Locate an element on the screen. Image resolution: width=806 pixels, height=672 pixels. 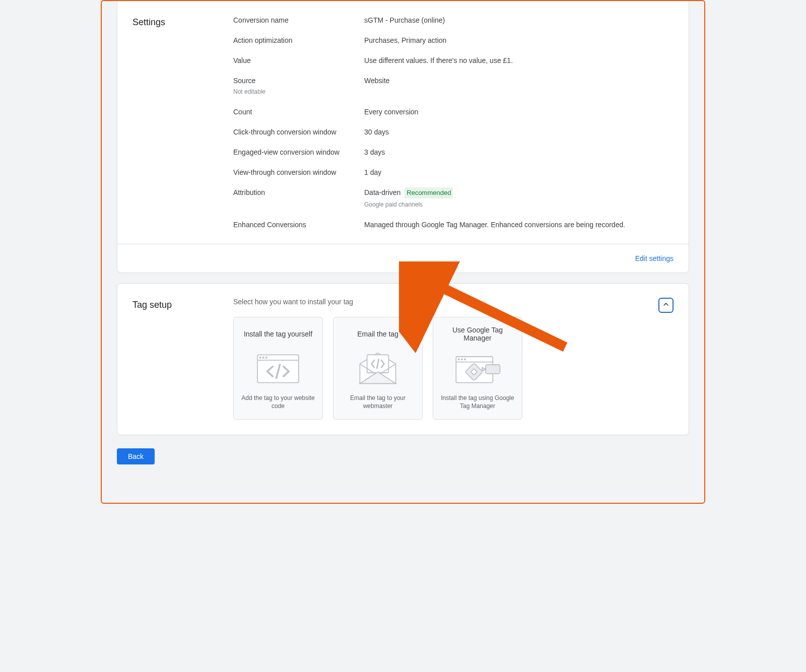
settings-label: Source Not editable is located at coordinates (299, 86).